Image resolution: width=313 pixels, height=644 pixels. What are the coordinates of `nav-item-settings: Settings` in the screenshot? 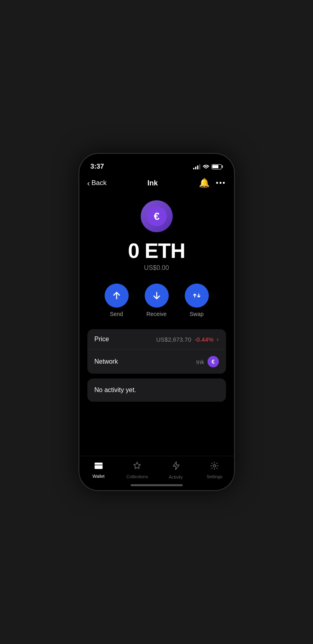 It's located at (214, 470).